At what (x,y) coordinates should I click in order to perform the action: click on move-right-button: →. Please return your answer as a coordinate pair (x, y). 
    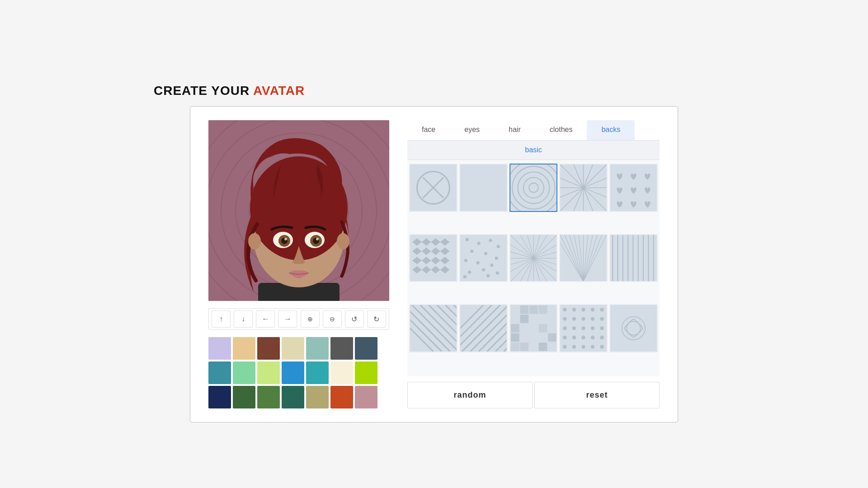
    Looking at the image, I should click on (288, 319).